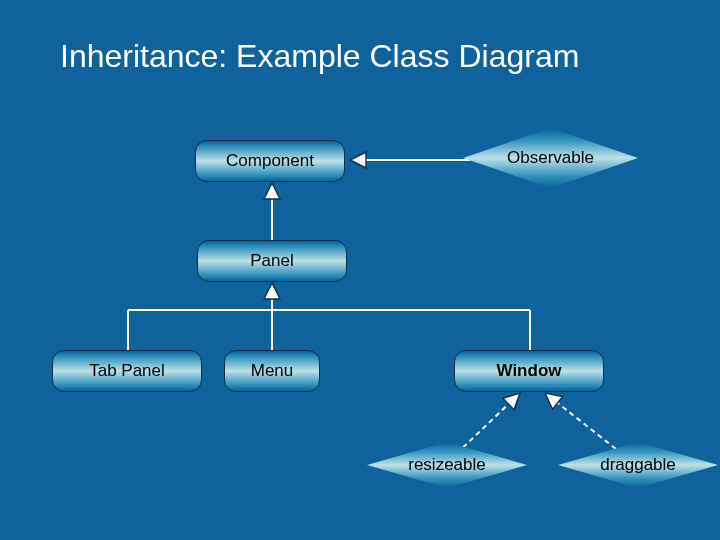 This screenshot has height=540, width=720. What do you see at coordinates (270, 161) in the screenshot?
I see `class-label: Component` at bounding box center [270, 161].